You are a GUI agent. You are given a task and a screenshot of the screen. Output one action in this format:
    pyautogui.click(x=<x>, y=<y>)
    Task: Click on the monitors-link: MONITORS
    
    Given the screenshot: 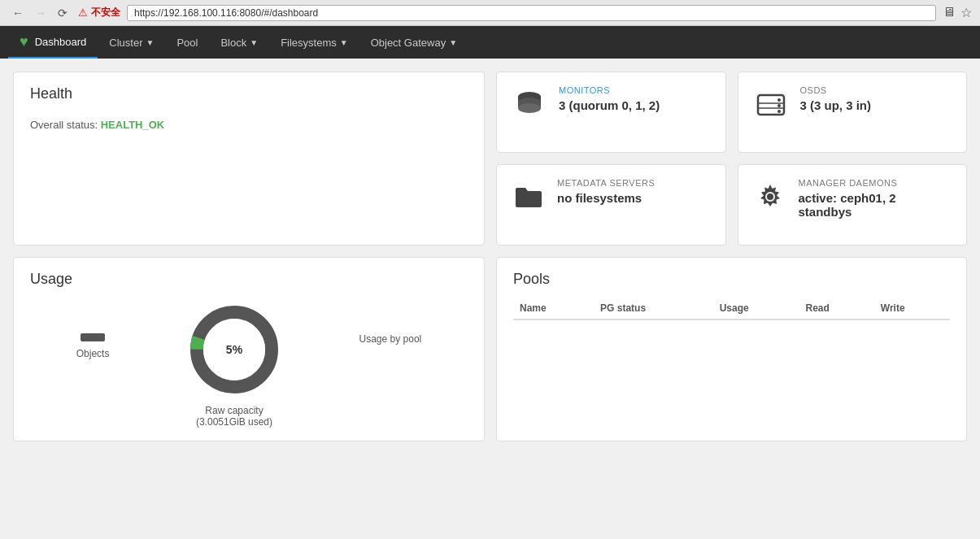 What is the action you would take?
    pyautogui.click(x=584, y=90)
    